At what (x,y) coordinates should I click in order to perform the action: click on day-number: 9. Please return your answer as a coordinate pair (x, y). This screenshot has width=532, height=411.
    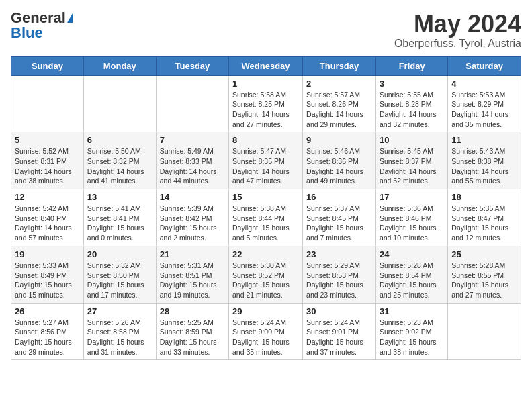
    Looking at the image, I should click on (339, 140).